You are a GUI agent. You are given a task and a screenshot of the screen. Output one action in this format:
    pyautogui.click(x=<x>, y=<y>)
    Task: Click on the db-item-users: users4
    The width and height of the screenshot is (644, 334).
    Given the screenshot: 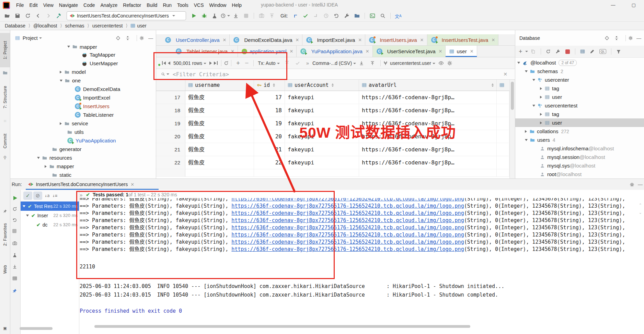 What is the action you would take?
    pyautogui.click(x=584, y=140)
    